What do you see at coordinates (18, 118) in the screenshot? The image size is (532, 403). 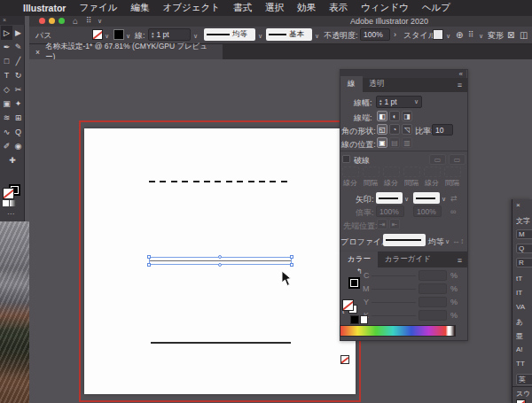 I see `free-transform-tool-icon: ⊞` at bounding box center [18, 118].